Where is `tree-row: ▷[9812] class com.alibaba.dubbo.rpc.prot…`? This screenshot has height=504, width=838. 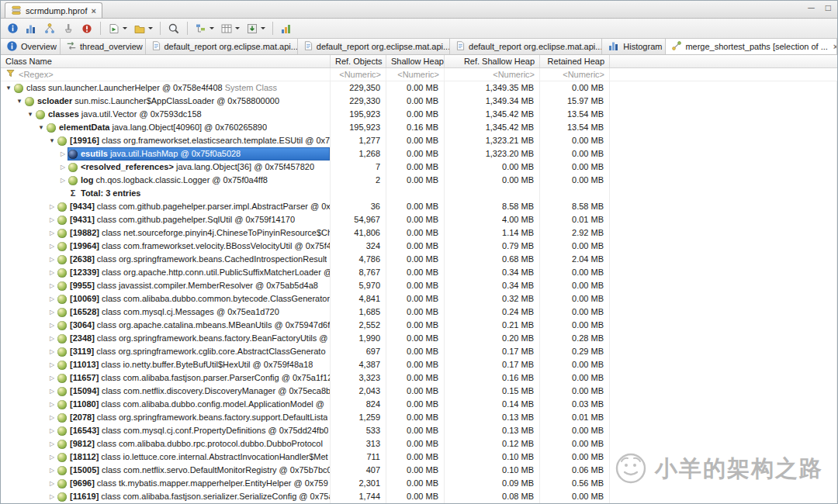
tree-row: ▷[9812] class com.alibaba.dubbo.rpc.prot… is located at coordinates (419, 444).